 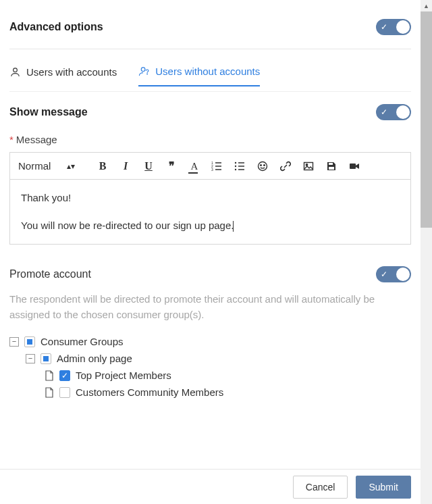 What do you see at coordinates (427, 5) in the screenshot?
I see `scroll-up-arrow: ▲` at bounding box center [427, 5].